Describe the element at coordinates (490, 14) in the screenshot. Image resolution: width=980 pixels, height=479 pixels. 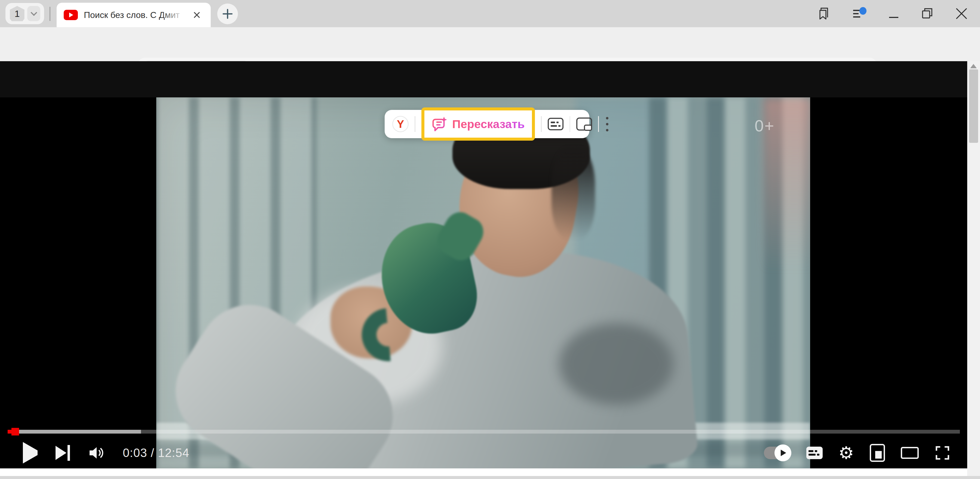
I see `tab-bar: 1 Поиск без слов. С Дмит` at that location.